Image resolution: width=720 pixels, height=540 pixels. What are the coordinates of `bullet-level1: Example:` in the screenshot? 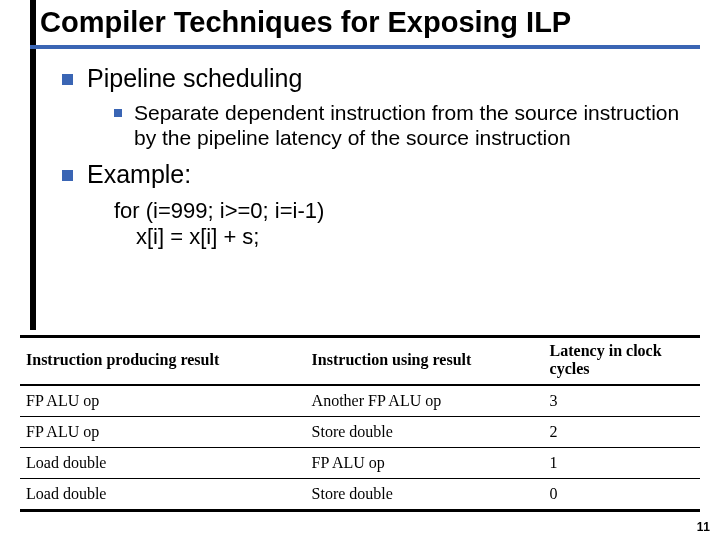 It's located at (381, 174).